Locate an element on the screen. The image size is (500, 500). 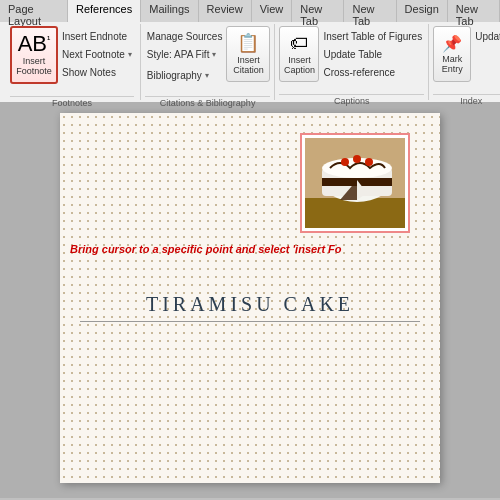
bibliography-dropdown-icon: ▾ is located at coordinates (207, 76).